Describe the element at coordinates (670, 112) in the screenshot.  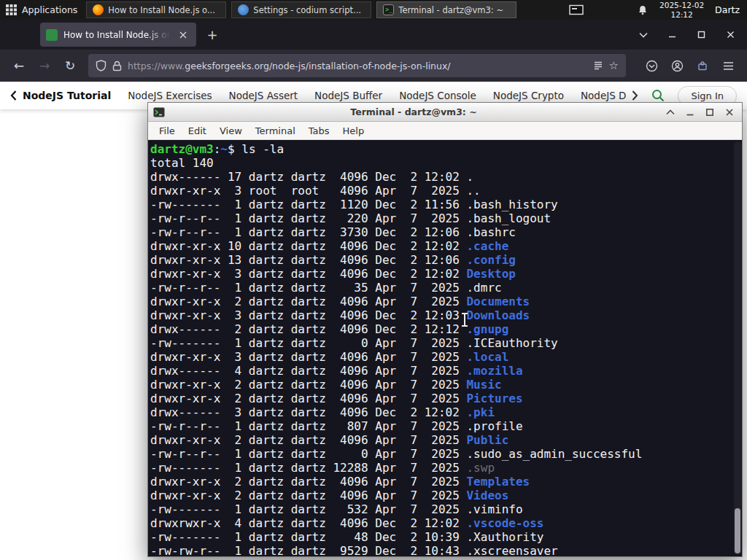
I see `terminal-shade-button` at that location.